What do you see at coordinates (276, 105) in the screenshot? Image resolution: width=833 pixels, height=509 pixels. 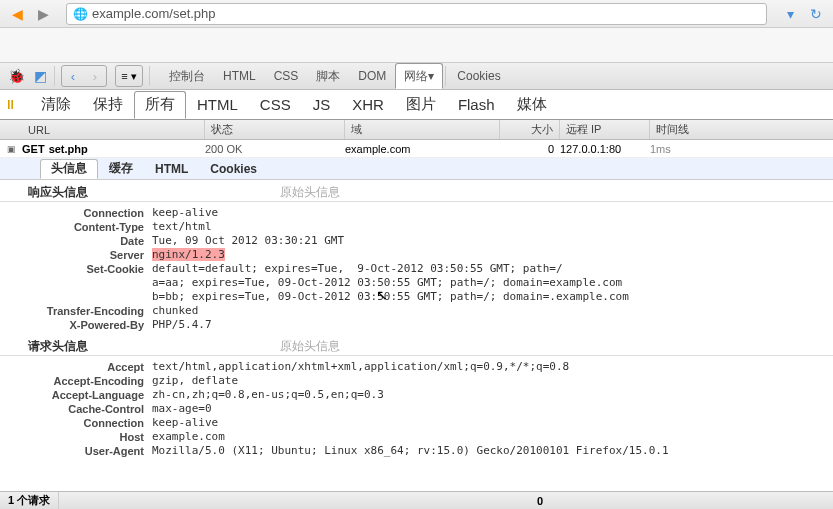 I see `net-filter-css: CSS` at bounding box center [276, 105].